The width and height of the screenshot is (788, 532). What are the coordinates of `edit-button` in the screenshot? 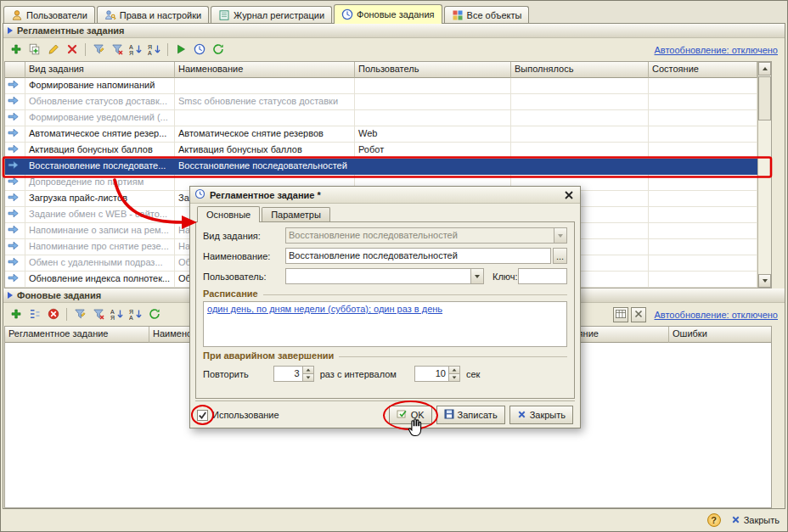 It's located at (53, 50).